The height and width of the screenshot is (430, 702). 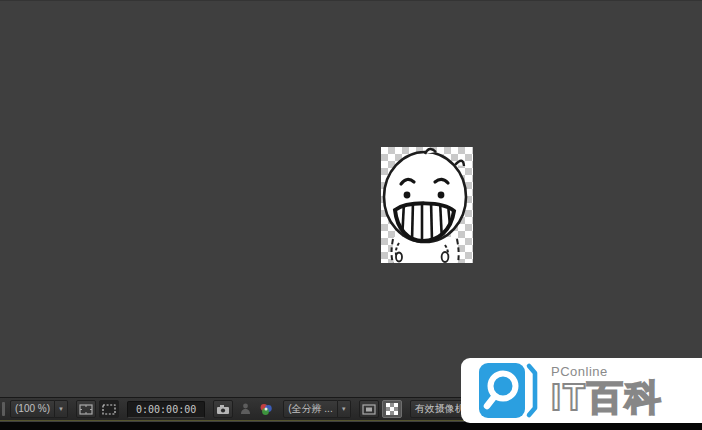 I want to click on resolution-value: (全分辨 ..., so click(x=310, y=409).